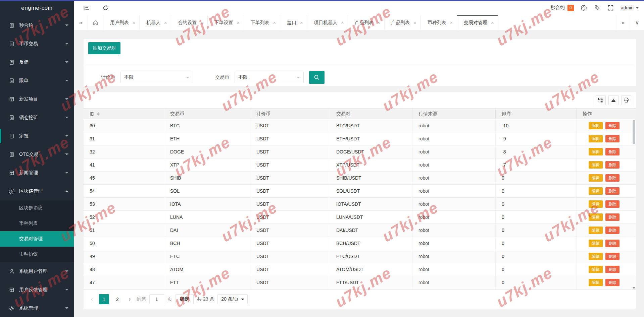  Describe the element at coordinates (185, 299) in the screenshot. I see `confirm-page-button: 确定` at that location.